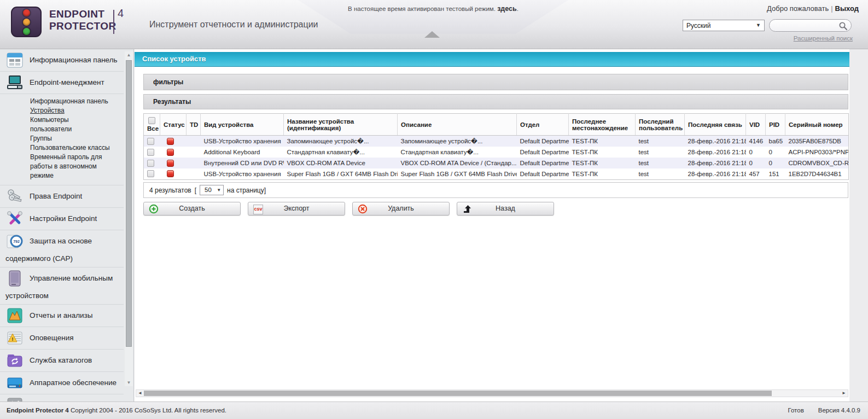  Describe the element at coordinates (797, 9) in the screenshot. I see `welcome-text: Добро пожаловать` at that location.